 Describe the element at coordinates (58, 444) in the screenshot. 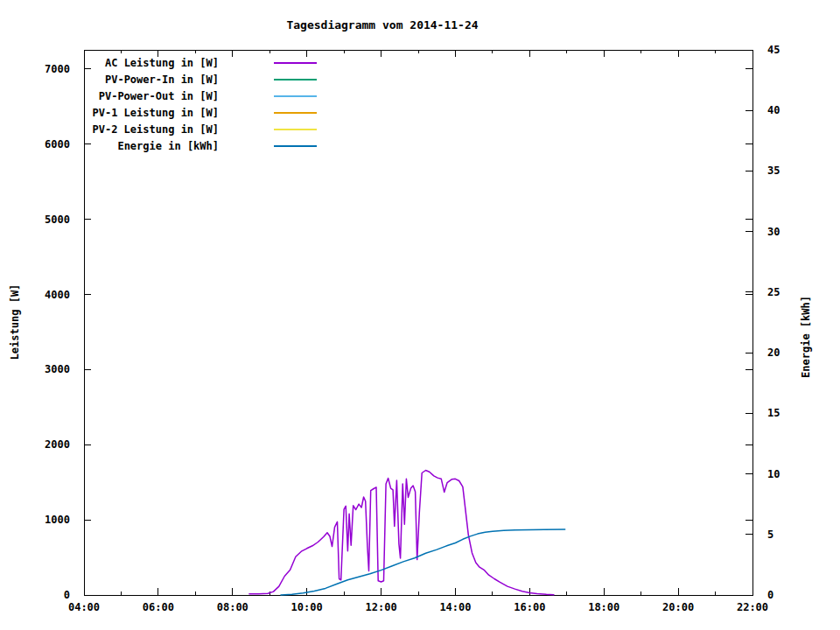

I see `y-left-tick-label: 2000` at that location.